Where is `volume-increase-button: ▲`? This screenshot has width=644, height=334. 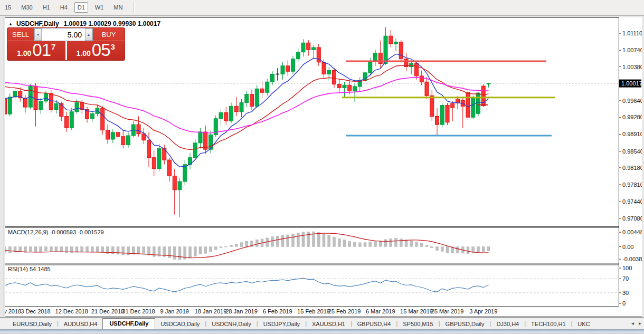
volume-increase-button: ▲ is located at coordinates (89, 35).